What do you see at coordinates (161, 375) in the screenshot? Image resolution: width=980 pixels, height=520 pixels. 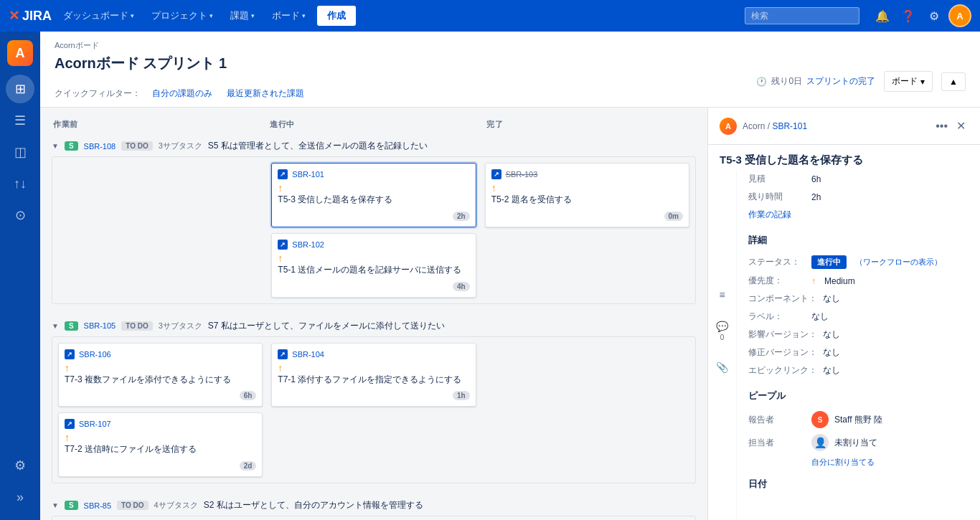 I see `issue-card-sbr106: ↗ SBR-106 ↑ T7-3 複数ファイルを添付できるようにする 6h` at bounding box center [161, 375].